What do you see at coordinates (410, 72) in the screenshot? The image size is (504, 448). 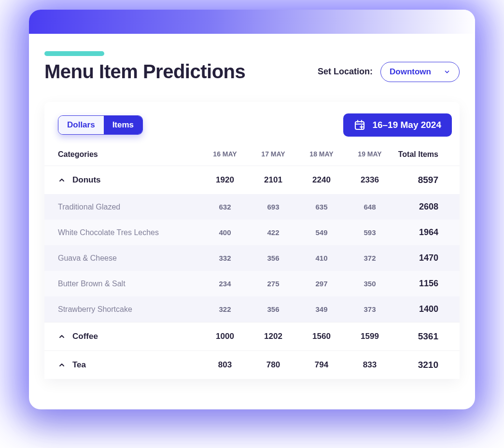 I see `location-value: Downtown` at bounding box center [410, 72].